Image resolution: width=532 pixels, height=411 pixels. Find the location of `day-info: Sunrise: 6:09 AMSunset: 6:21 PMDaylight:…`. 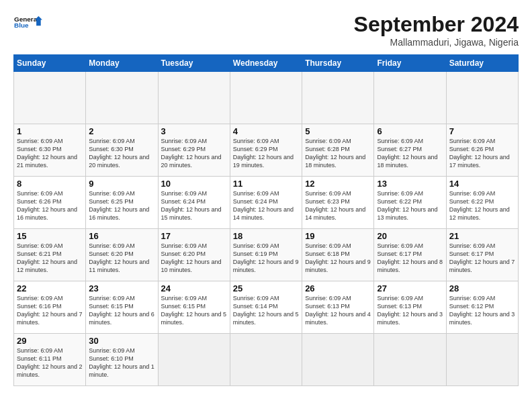

day-info: Sunrise: 6:09 AMSunset: 6:21 PMDaylight:… is located at coordinates (47, 258).